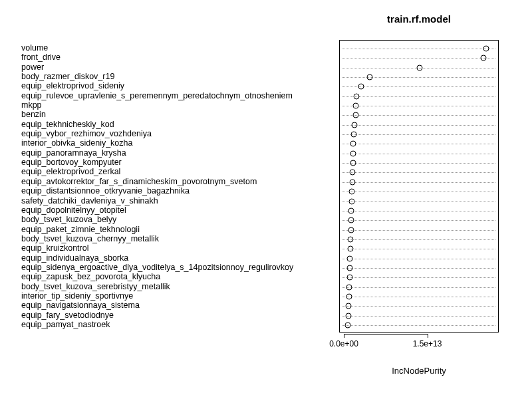  I want to click on feature-label: volume, so click(35, 48).